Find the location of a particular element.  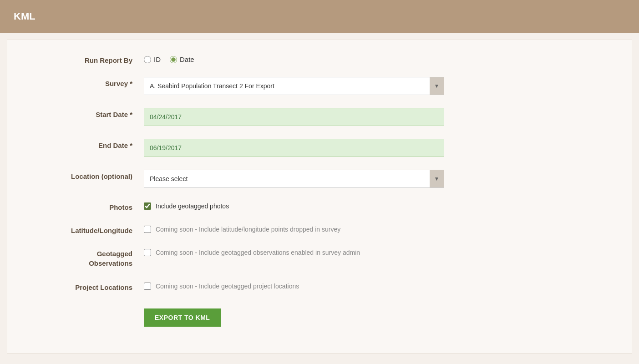

geotagged-obs-row: Geotagged Observations Coming soon - Inc… is located at coordinates (320, 258).